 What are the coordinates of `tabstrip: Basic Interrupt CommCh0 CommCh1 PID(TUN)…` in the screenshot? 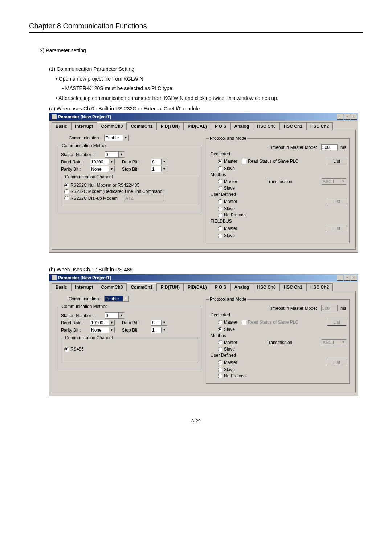 It's located at (204, 286).